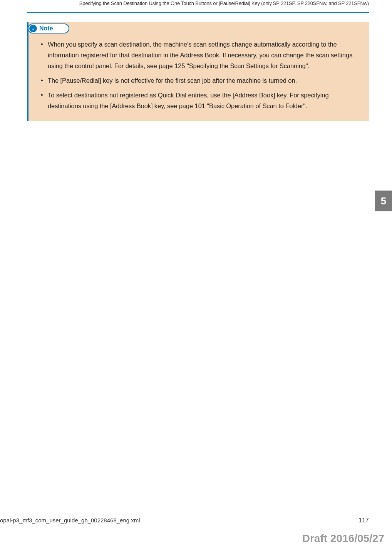 The width and height of the screenshot is (392, 547). Describe the element at coordinates (200, 100) in the screenshot. I see `note-item: To select destinations not registered as…` at that location.